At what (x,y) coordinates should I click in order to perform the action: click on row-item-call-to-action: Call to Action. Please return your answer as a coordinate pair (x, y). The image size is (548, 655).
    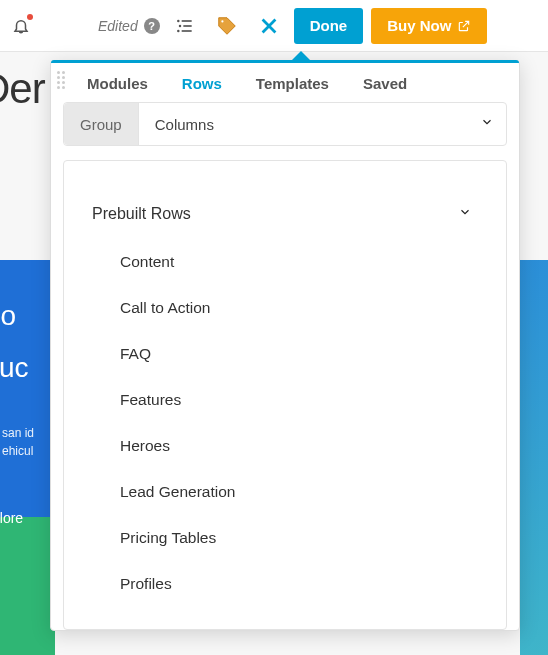
    Looking at the image, I should click on (285, 308).